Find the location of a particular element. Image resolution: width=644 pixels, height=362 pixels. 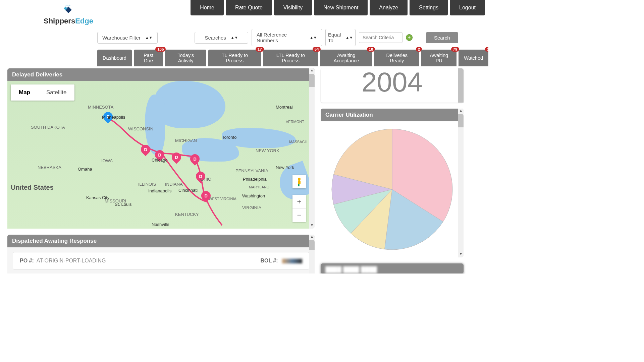

badge: 105 is located at coordinates (160, 49).